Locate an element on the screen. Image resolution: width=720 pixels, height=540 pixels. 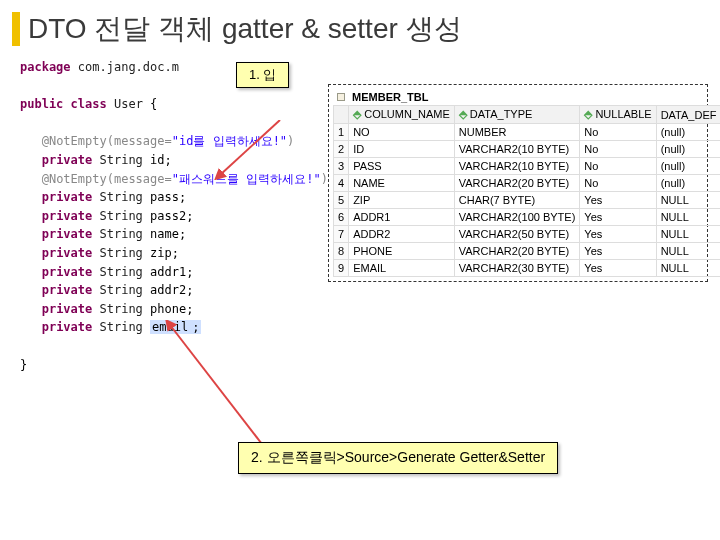
arrow-step2 is located at coordinates (225, 385).